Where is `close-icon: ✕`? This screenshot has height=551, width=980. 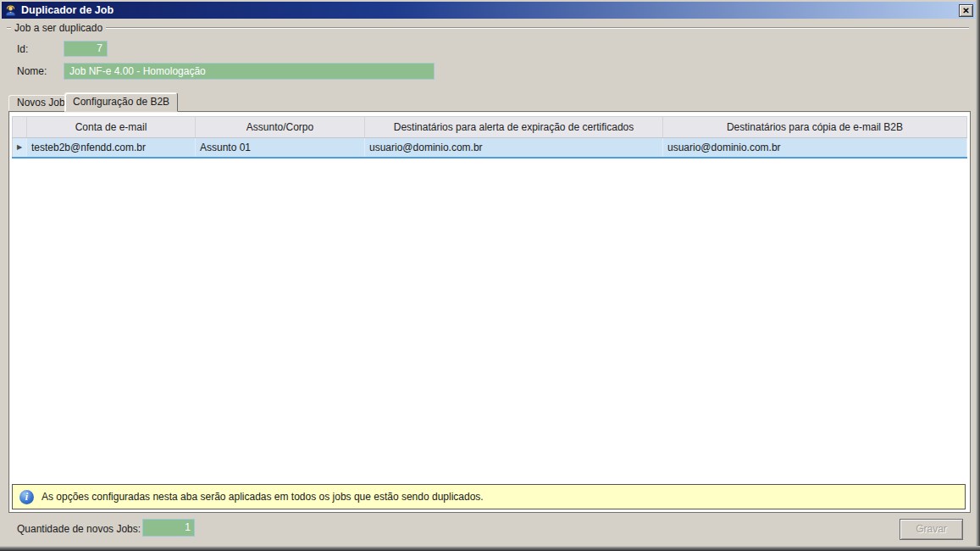 close-icon: ✕ is located at coordinates (966, 11).